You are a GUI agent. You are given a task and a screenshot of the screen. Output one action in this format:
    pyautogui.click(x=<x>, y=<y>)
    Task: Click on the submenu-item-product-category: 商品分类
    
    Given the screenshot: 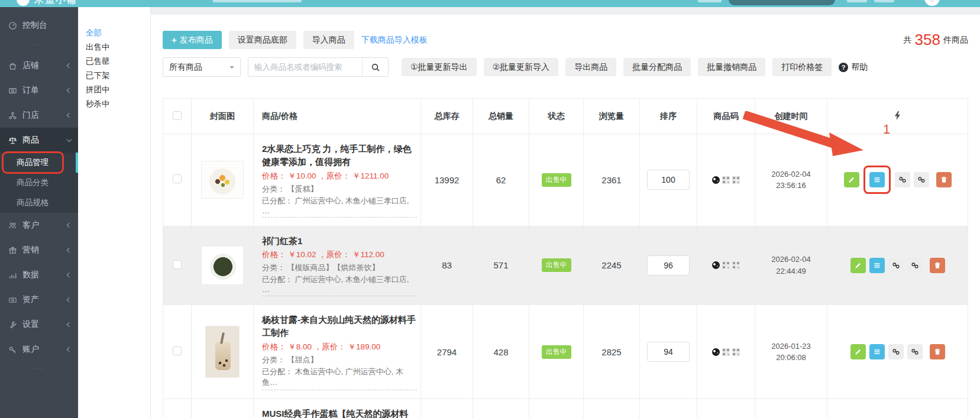 What is the action you would take?
    pyautogui.click(x=39, y=183)
    